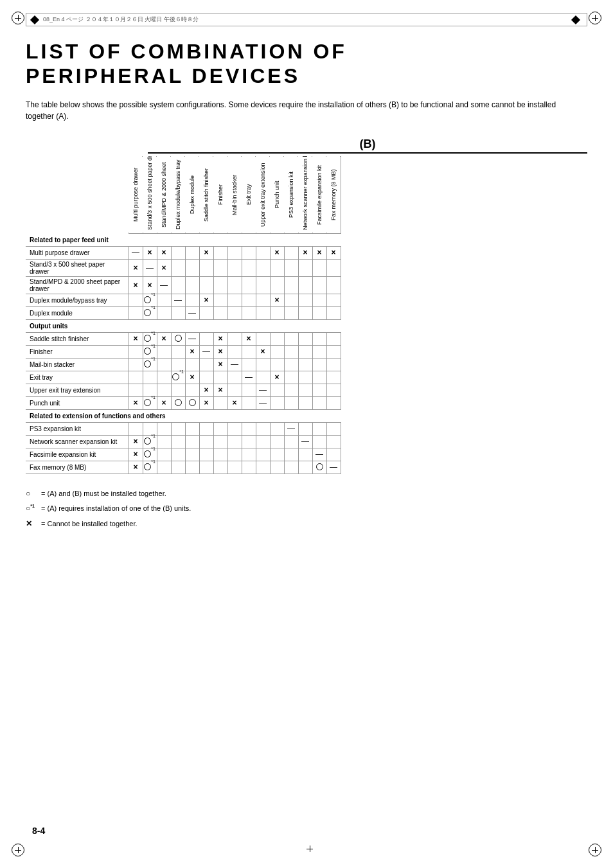  I want to click on title-line2: PERIPHERAL DEVICES, so click(306, 76).